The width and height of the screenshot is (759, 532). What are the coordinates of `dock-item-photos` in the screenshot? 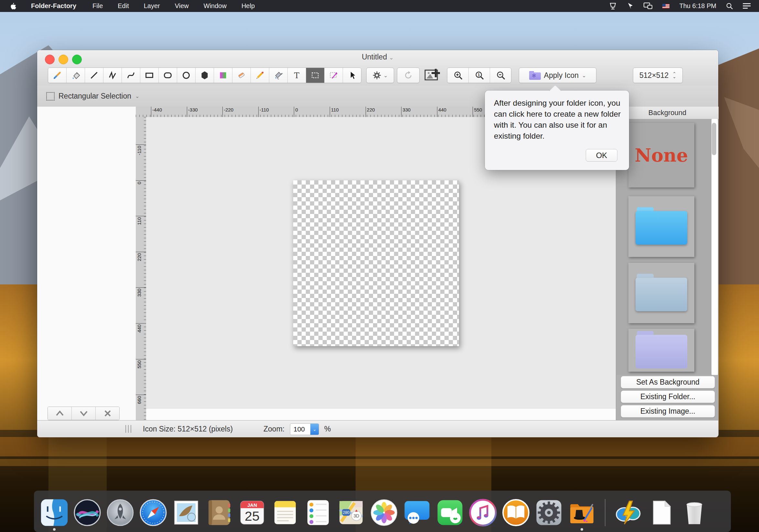 It's located at (384, 514).